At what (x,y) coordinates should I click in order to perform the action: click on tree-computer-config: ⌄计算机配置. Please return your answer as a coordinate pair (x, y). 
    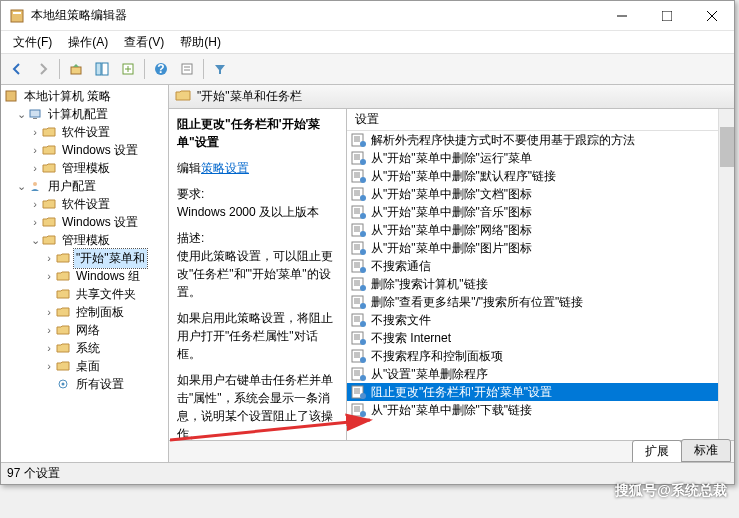
    Looking at the image, I should click on (84, 114).